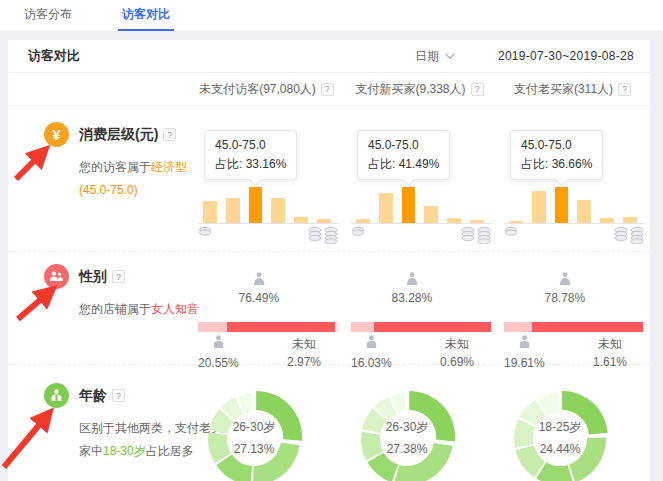  I want to click on person-icon, so click(56, 396).